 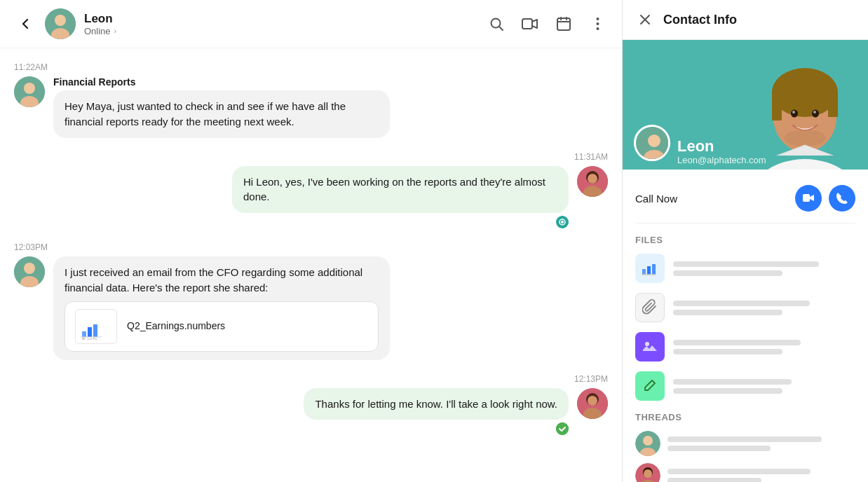 What do you see at coordinates (808, 198) in the screenshot?
I see `video-call-button` at bounding box center [808, 198].